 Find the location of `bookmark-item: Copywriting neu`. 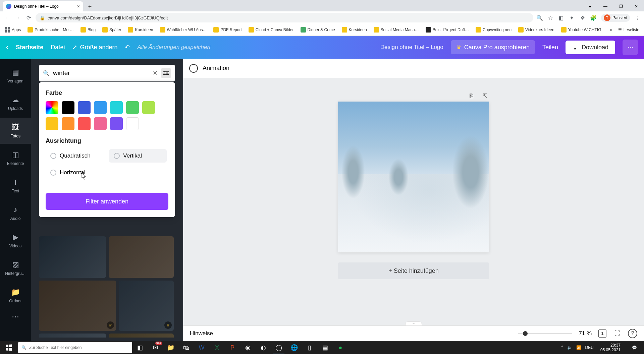

bookmark-item: Copywriting neu is located at coordinates (494, 30).